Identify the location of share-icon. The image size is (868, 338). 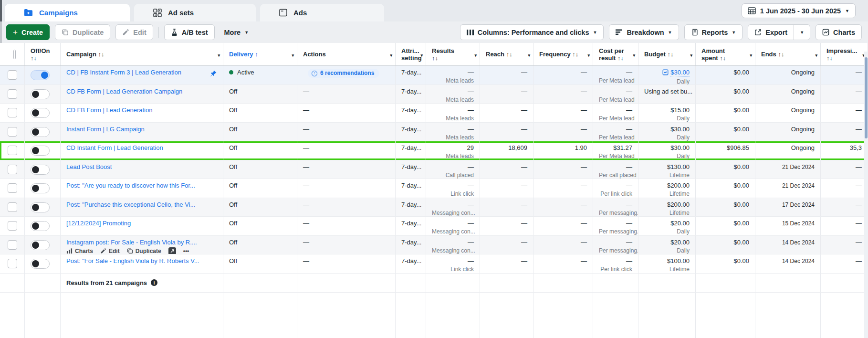
(172, 251).